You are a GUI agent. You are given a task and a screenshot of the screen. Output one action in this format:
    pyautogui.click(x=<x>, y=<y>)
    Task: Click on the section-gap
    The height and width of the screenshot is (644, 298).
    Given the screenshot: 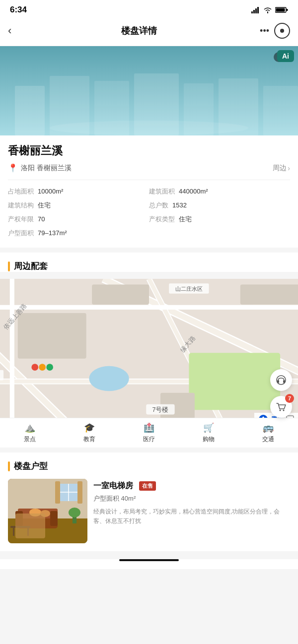 What is the action you would take?
    pyautogui.click(x=149, y=250)
    